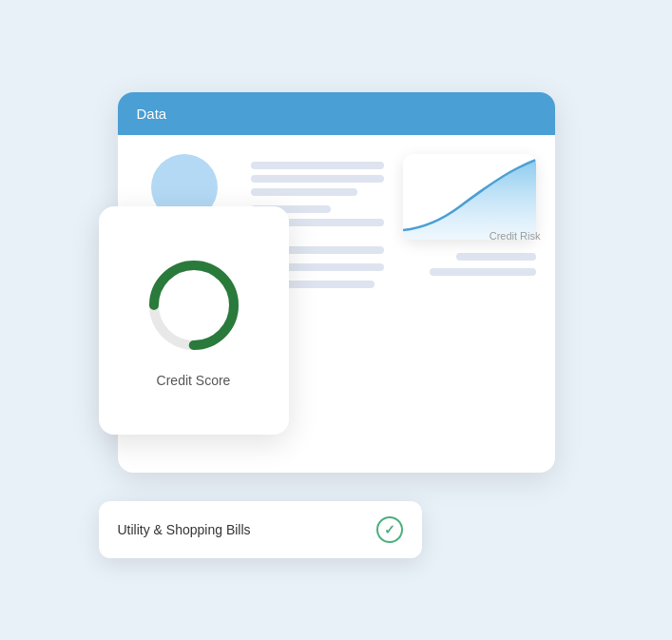  Describe the element at coordinates (470, 197) in the screenshot. I see `chart-card` at that location.